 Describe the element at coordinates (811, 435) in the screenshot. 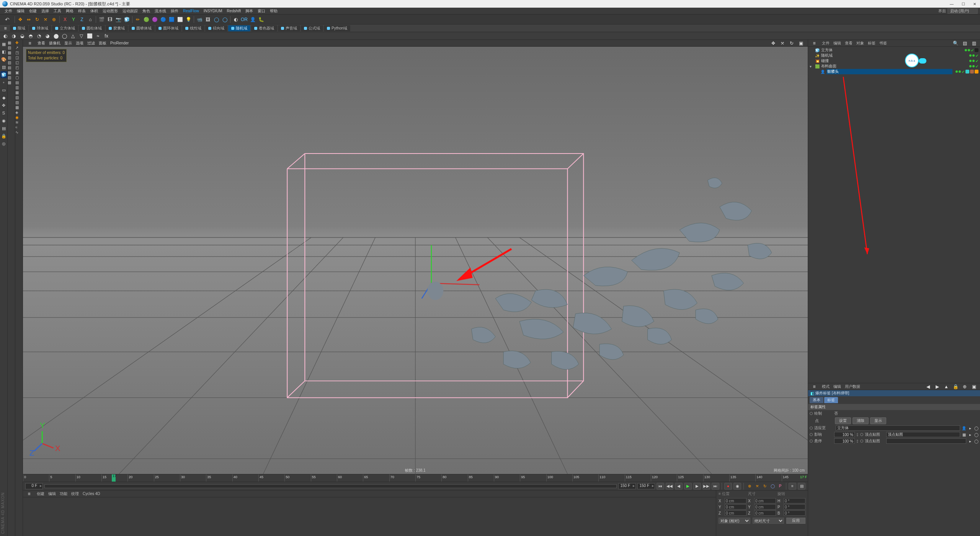

I see `anim-dot-infl` at that location.